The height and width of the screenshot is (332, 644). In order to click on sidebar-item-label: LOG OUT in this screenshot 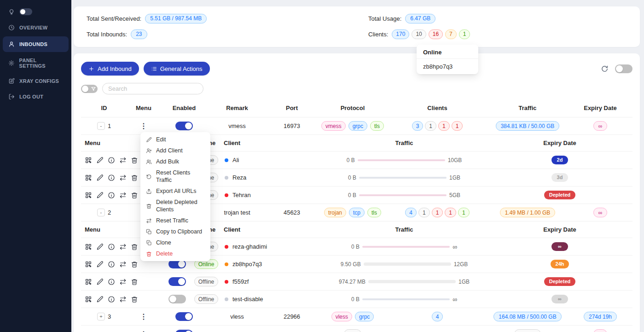, I will do `click(31, 97)`.